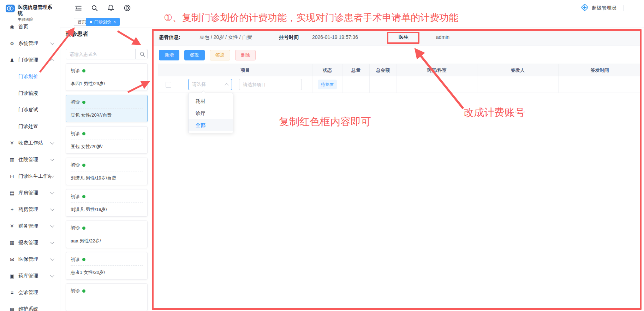 This screenshot has width=644, height=311. I want to click on sidebar-item-label: 系统管理, so click(35, 43).